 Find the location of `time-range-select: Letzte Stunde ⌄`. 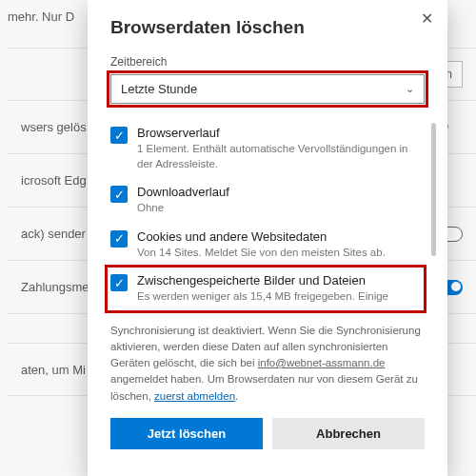

time-range-select: Letzte Stunde ⌄ is located at coordinates (268, 89).